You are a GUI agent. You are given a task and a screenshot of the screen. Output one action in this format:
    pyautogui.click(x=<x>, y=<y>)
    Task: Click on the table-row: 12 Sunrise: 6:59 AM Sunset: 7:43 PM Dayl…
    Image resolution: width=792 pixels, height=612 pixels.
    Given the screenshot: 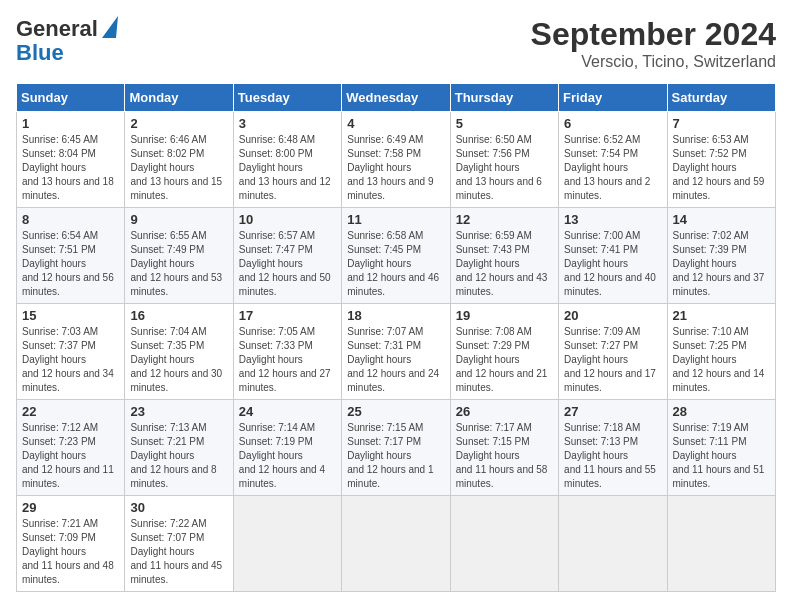 What is the action you would take?
    pyautogui.click(x=504, y=256)
    